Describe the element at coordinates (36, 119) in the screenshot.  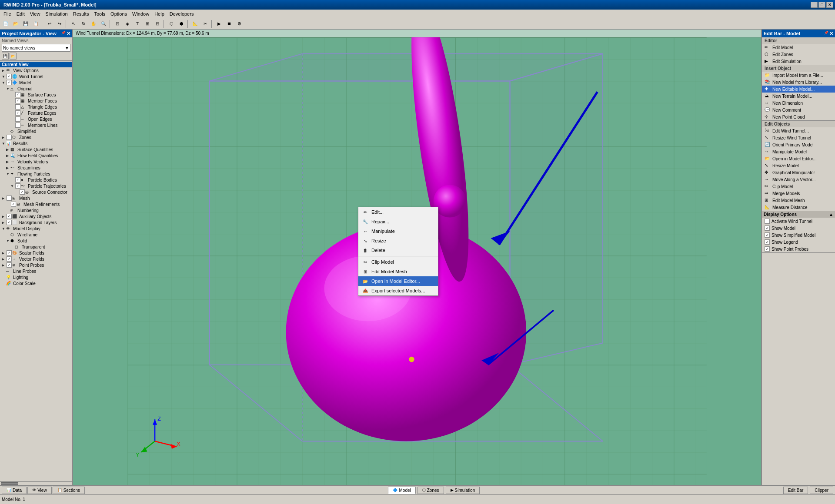
I see `tree-item-open-edges: ─ Open Edges` at that location.